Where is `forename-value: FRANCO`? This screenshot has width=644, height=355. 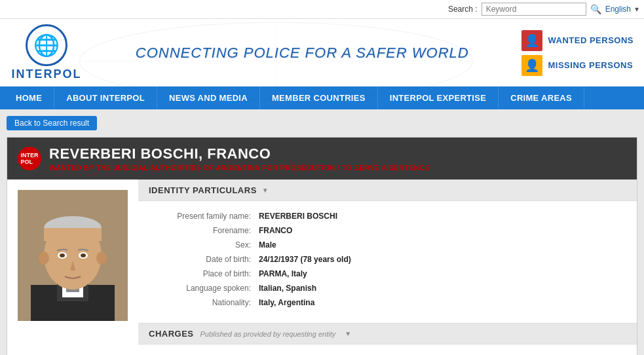
forename-value: FRANCO is located at coordinates (275, 231).